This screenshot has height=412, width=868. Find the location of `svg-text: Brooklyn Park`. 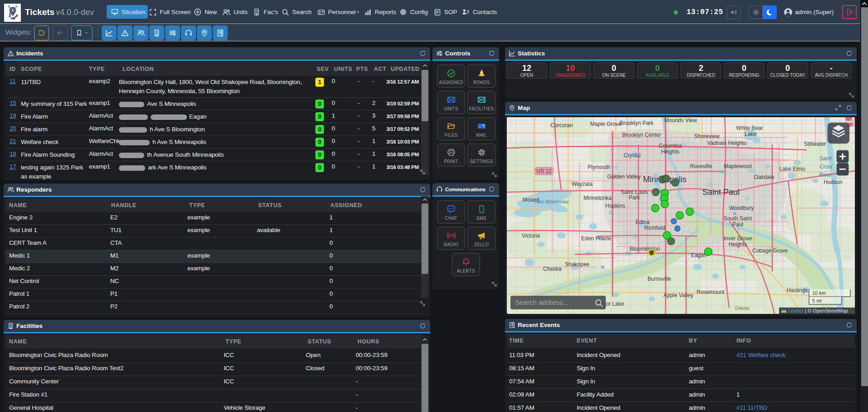

svg-text: Brooklyn Park is located at coordinates (637, 123).